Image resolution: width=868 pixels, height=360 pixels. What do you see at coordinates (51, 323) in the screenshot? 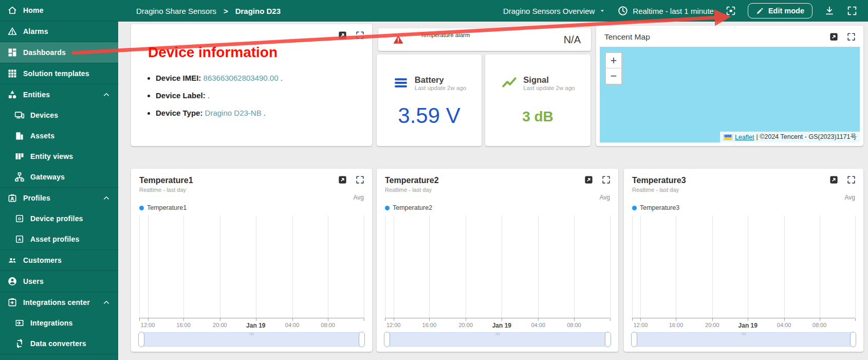
I see `sidebar-item-label: Integrations` at bounding box center [51, 323].